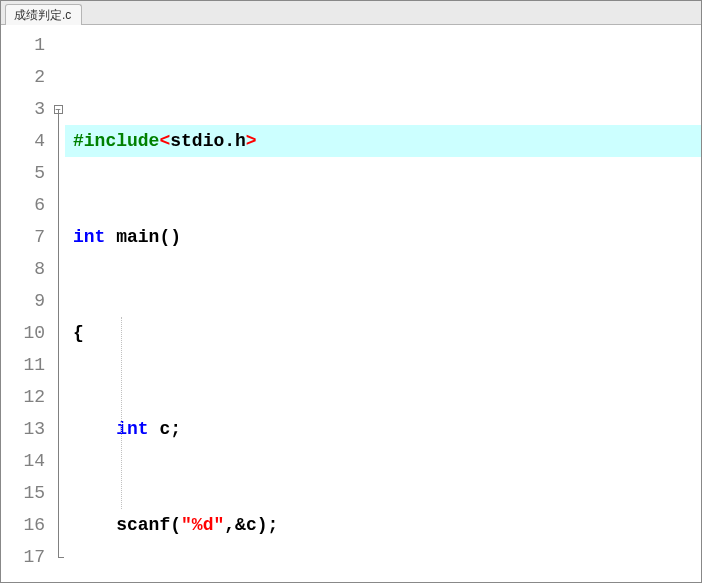  Describe the element at coordinates (351, 13) in the screenshot. I see `tab-bar: 成绩判定.c` at that location.